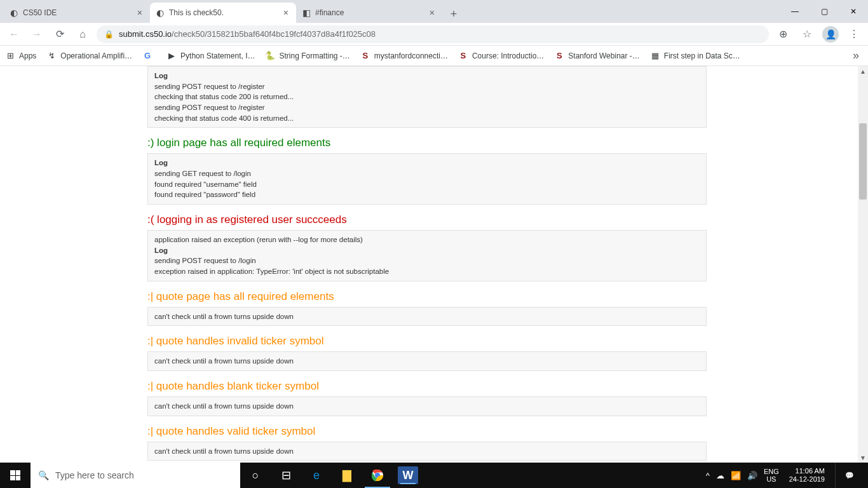 Image resolution: width=868 pixels, height=488 pixels. What do you see at coordinates (306, 13) in the screenshot?
I see `site-icon: ◧` at bounding box center [306, 13].